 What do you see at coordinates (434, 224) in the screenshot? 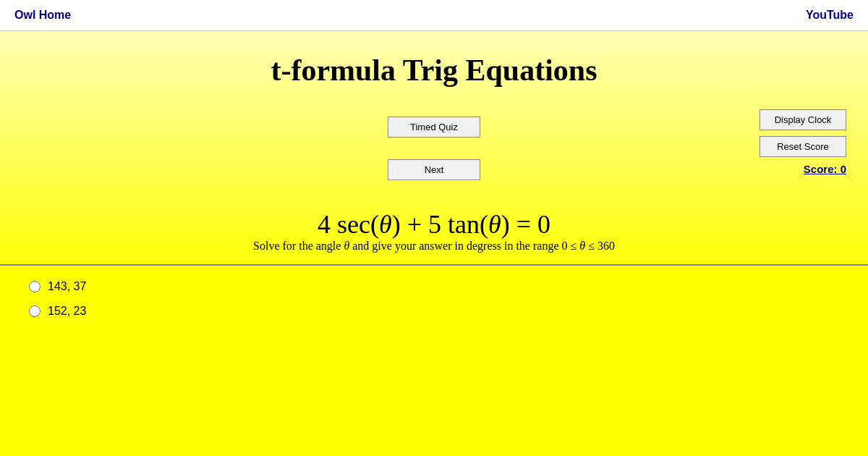
I see `equation-display: 4 sec(θ) + 5 tan(θ) = 0` at bounding box center [434, 224].